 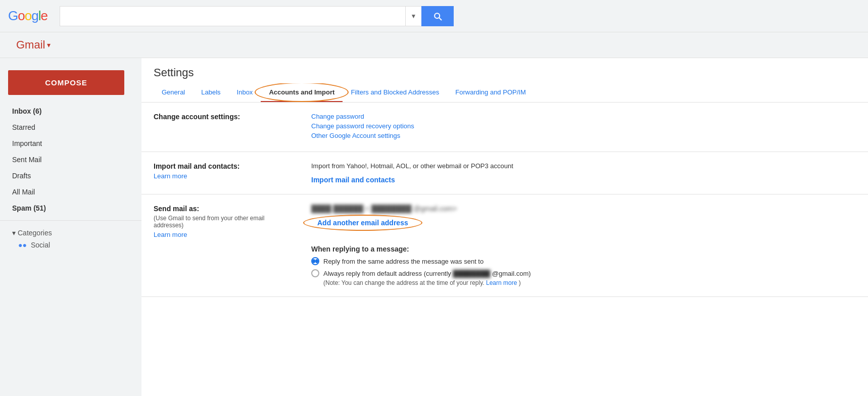 I want to click on note-close: ), so click(x=520, y=283).